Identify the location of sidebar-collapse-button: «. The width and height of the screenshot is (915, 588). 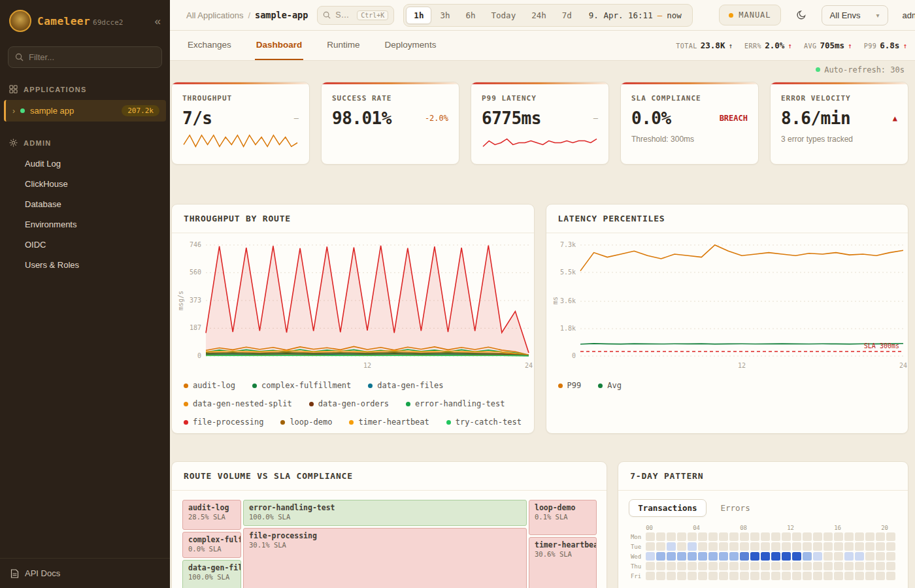
(158, 21).